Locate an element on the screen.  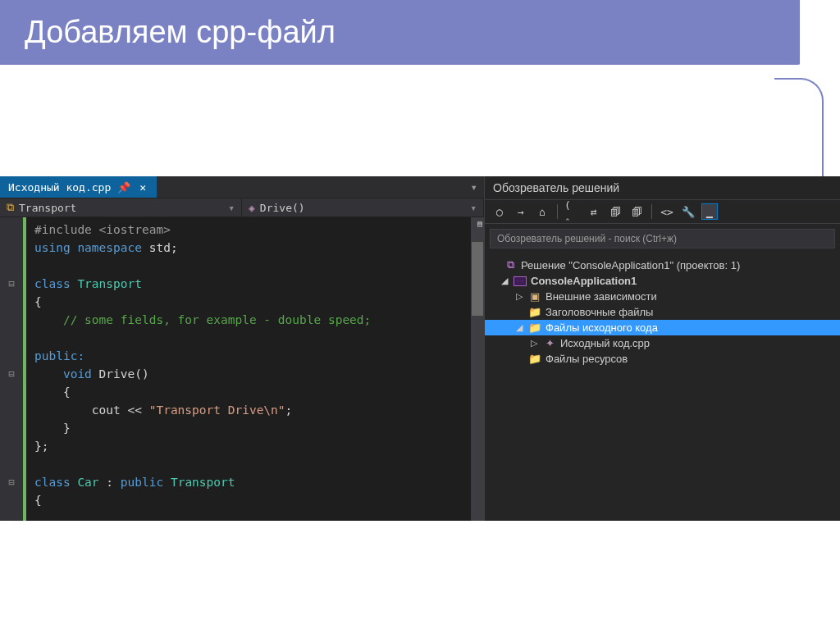
split-handle-icon: ▤ is located at coordinates (480, 223).